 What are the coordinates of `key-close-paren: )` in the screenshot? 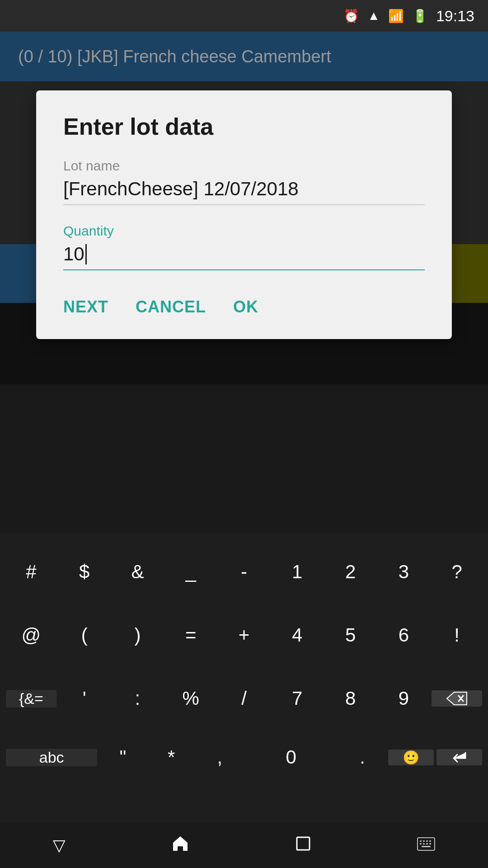 It's located at (138, 635).